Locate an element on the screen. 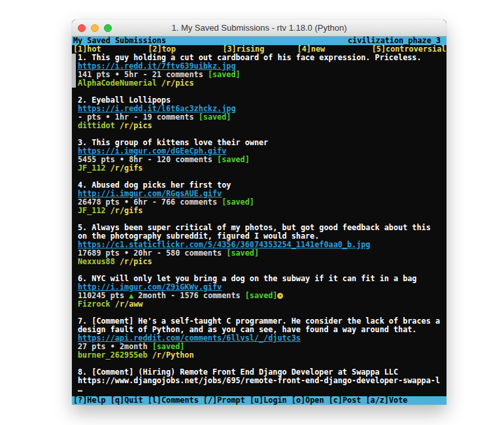 This screenshot has width=504, height=425. zoom-button is located at coordinates (108, 28).